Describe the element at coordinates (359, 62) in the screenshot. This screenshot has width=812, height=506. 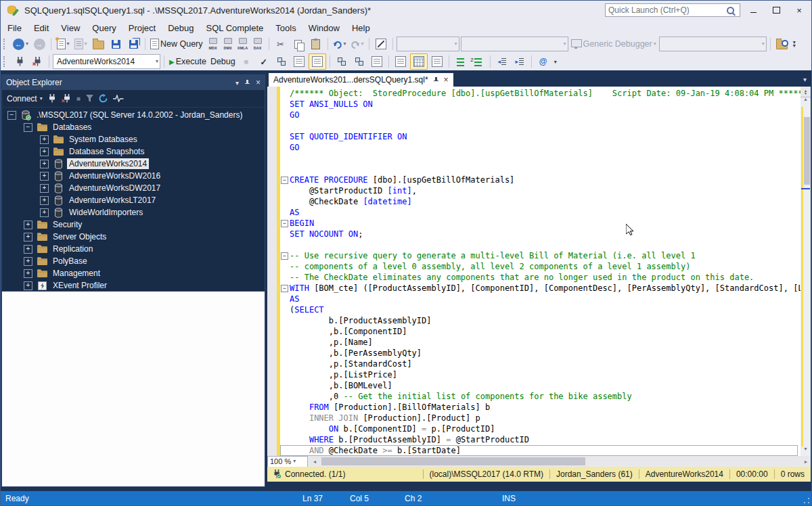
I see `actual-plan-button` at that location.